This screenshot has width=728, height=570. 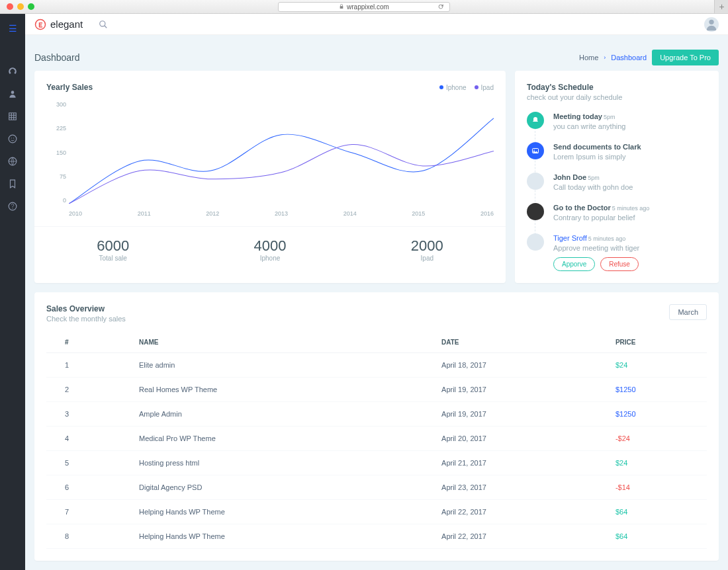 What do you see at coordinates (630, 248) in the screenshot?
I see `feed-desc: Approve meeting with tiger` at bounding box center [630, 248].